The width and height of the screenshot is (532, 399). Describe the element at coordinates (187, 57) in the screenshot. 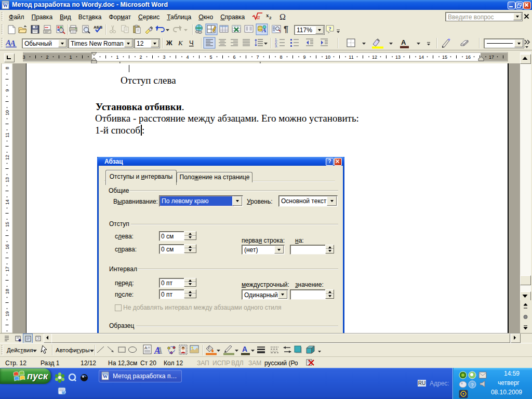

I see `svg-text: 4` at that location.